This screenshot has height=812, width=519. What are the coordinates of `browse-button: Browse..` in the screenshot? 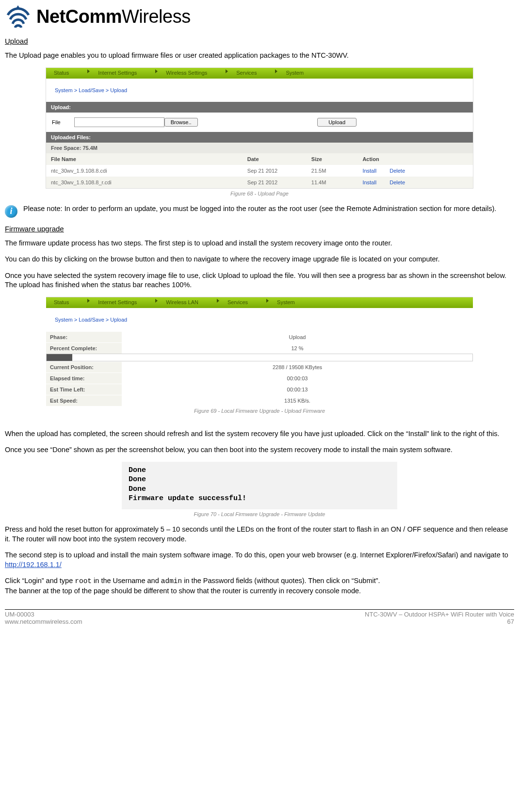 It's located at (181, 122).